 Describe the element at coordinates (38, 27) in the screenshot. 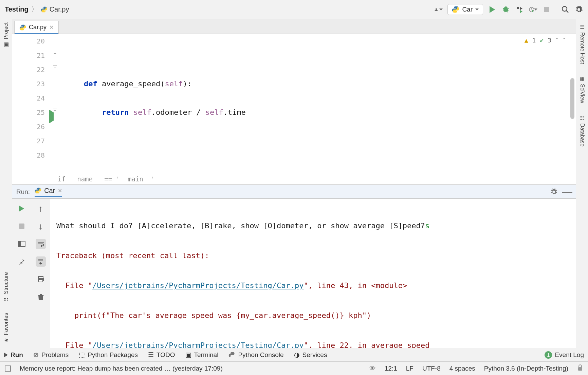

I see `editor-tab-label: Car.py` at that location.